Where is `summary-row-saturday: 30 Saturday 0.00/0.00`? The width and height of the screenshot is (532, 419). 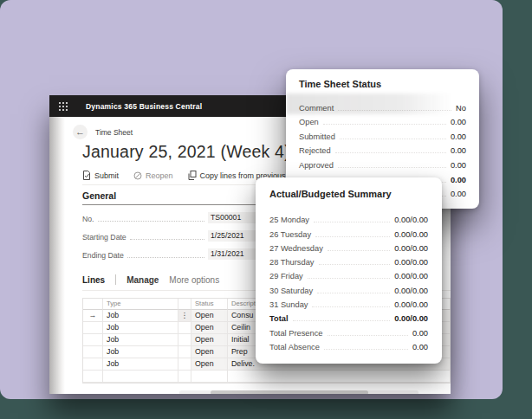
summary-row-saturday: 30 Saturday 0.00/0.00 is located at coordinates (348, 287).